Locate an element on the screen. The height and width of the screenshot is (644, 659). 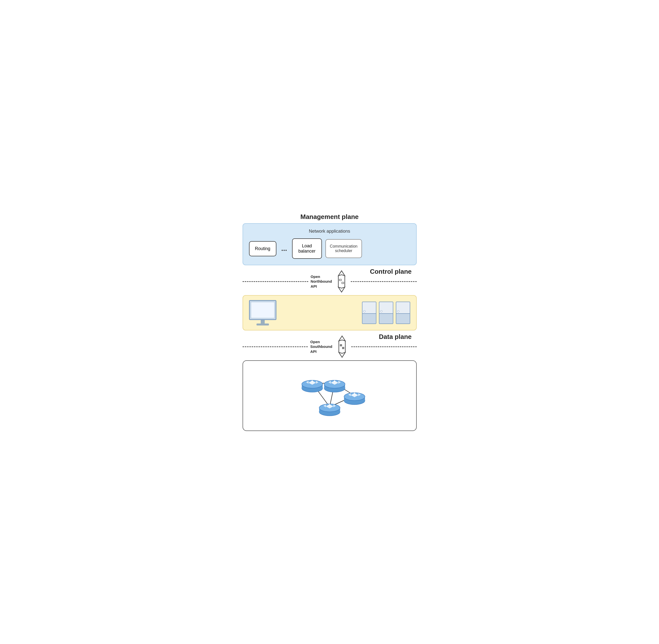
dashed-line-left-south is located at coordinates (275, 347).